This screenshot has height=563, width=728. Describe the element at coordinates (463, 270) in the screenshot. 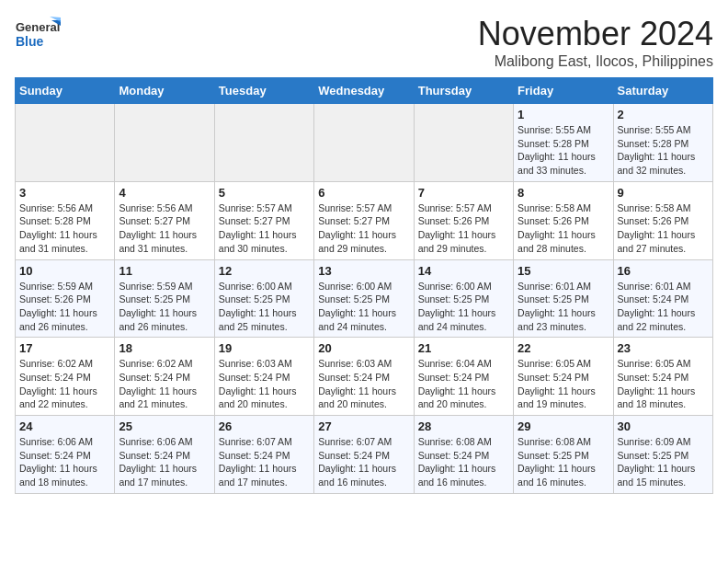

I see `day-number: 14` at that location.